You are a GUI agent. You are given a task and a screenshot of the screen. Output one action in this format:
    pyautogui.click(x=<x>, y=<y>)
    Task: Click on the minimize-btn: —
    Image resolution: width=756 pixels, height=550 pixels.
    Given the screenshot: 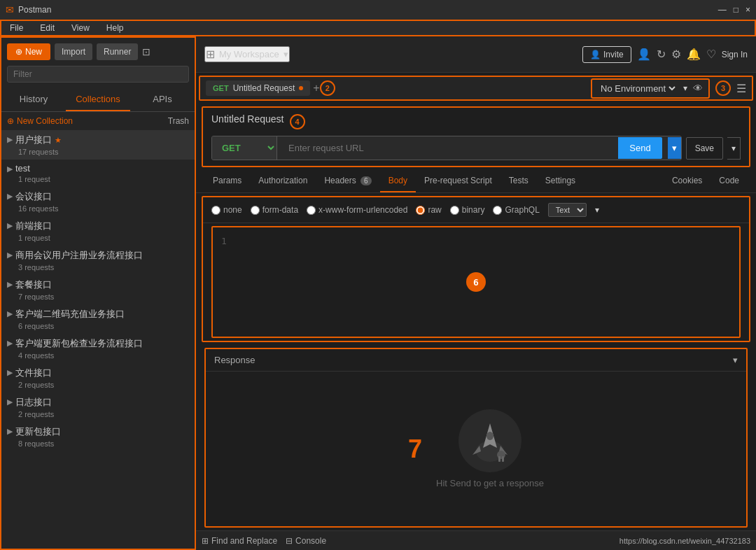 What is the action you would take?
    pyautogui.click(x=722, y=10)
    